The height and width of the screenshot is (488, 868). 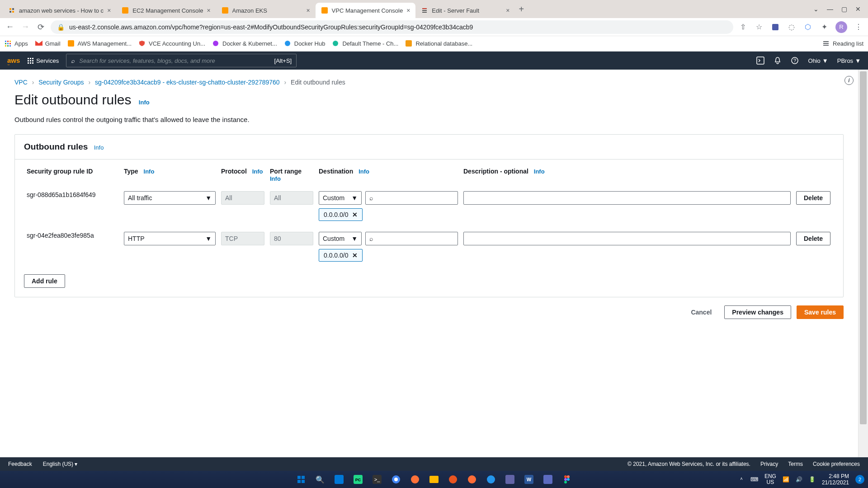 What do you see at coordinates (759, 27) in the screenshot?
I see `star-icon: ☆` at bounding box center [759, 27].